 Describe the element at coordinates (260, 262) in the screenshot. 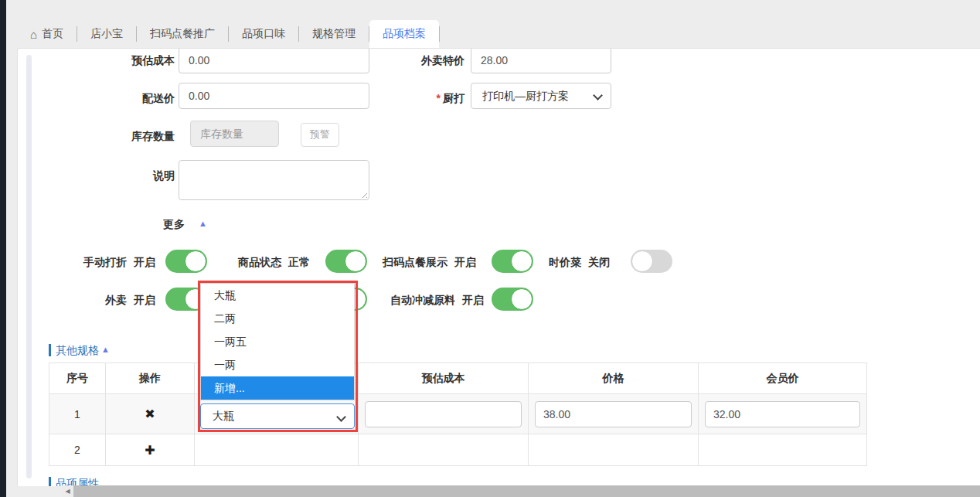

I see `product-status-label: 商品状态正常` at that location.